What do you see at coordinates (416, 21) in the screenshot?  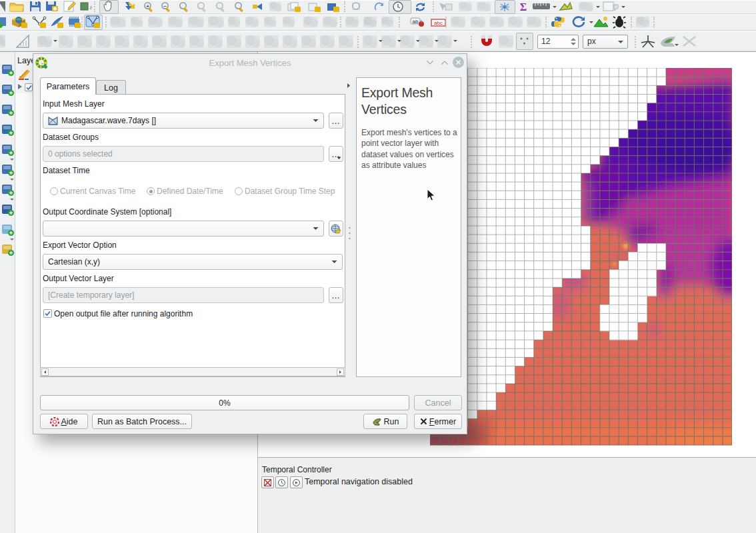 I see `svg-text: ab` at bounding box center [416, 21].